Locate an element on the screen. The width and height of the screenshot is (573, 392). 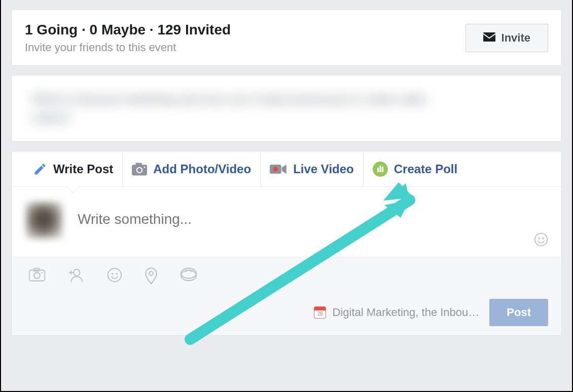
blurred-description: What is inbound marketing and how can it… is located at coordinates (229, 108).